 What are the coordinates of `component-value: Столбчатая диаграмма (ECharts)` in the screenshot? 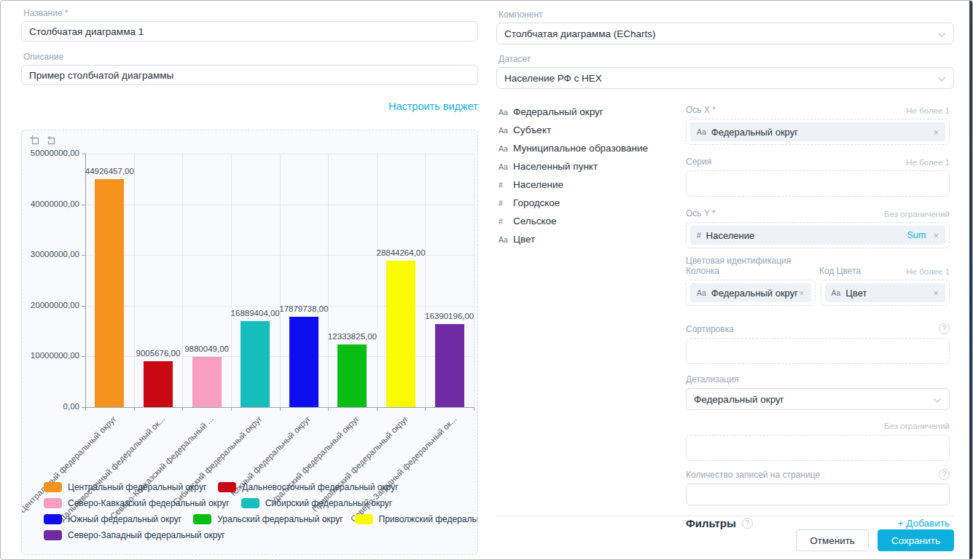 It's located at (580, 33).